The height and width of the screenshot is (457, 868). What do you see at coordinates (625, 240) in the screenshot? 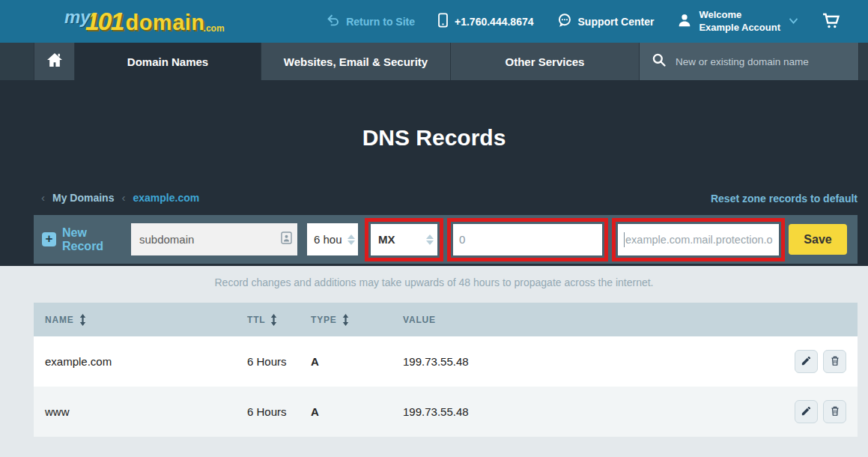
I see `text-caret` at bounding box center [625, 240].